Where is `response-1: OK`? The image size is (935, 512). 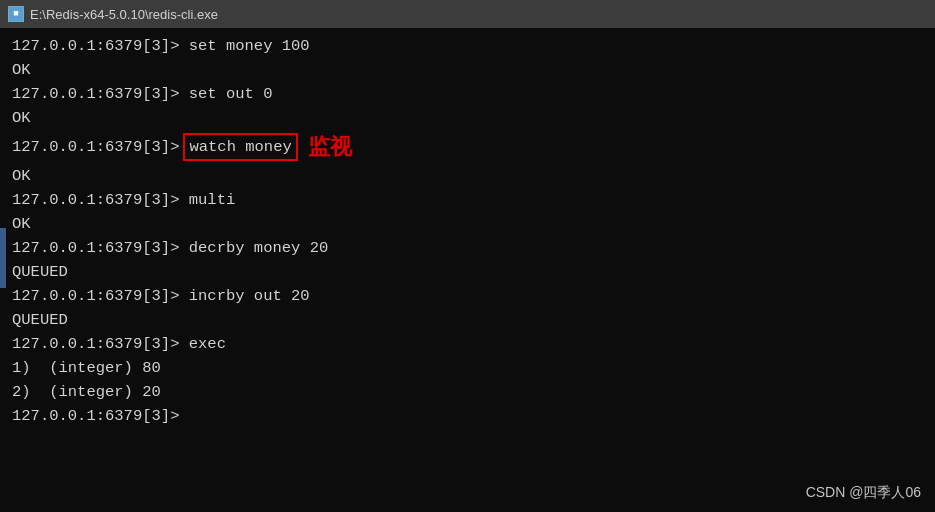 response-1: OK is located at coordinates (22, 70).